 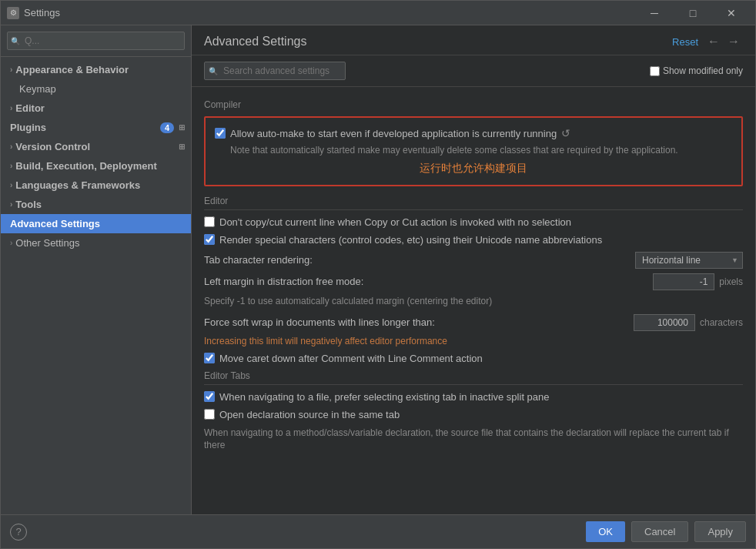 What do you see at coordinates (319, 322) in the screenshot?
I see `force-wrap-label: Force soft wrap in documents with lines …` at bounding box center [319, 322].